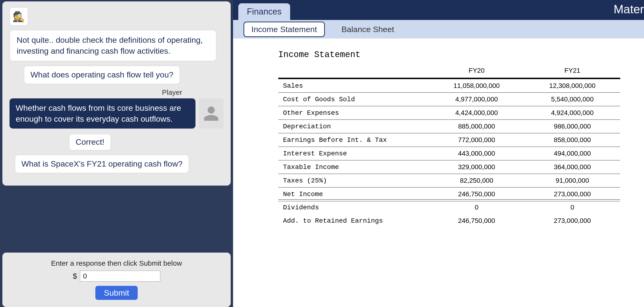  Describe the element at coordinates (438, 10) in the screenshot. I see `top-bar: Finances Mater` at that location.